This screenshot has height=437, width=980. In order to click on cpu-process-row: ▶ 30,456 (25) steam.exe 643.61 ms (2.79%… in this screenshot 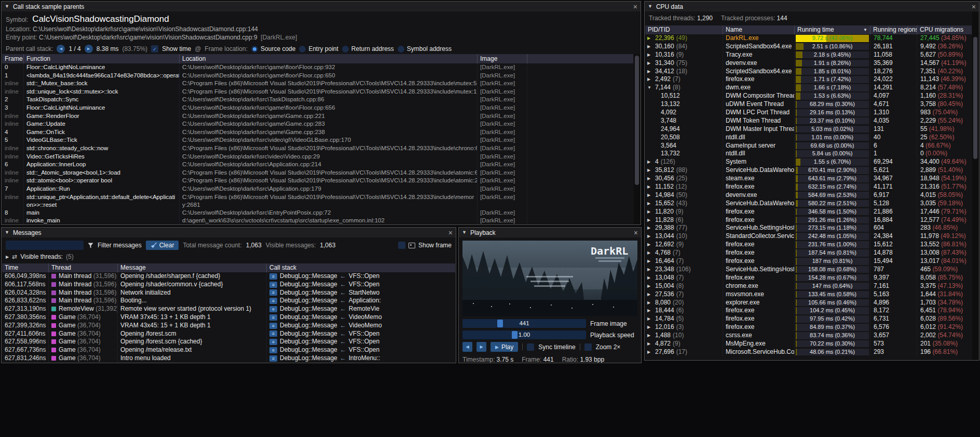, I will do `click(809, 179)`.